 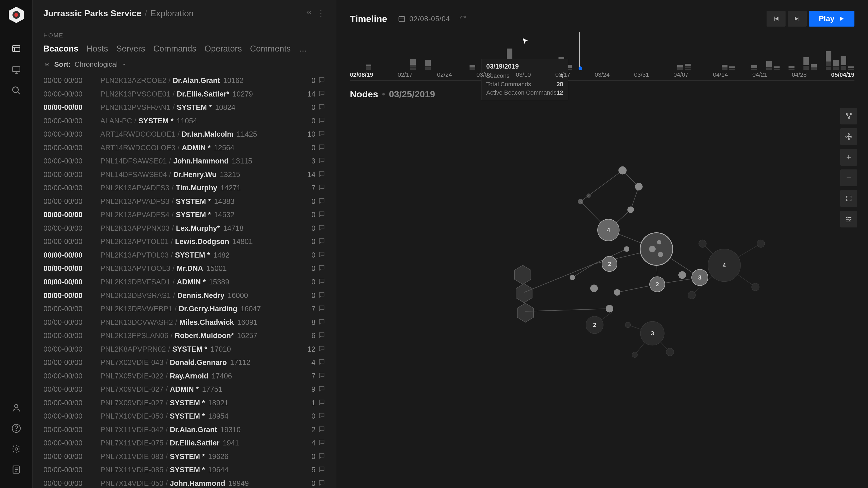 I want to click on nav-presentation, so click(x=16, y=70).